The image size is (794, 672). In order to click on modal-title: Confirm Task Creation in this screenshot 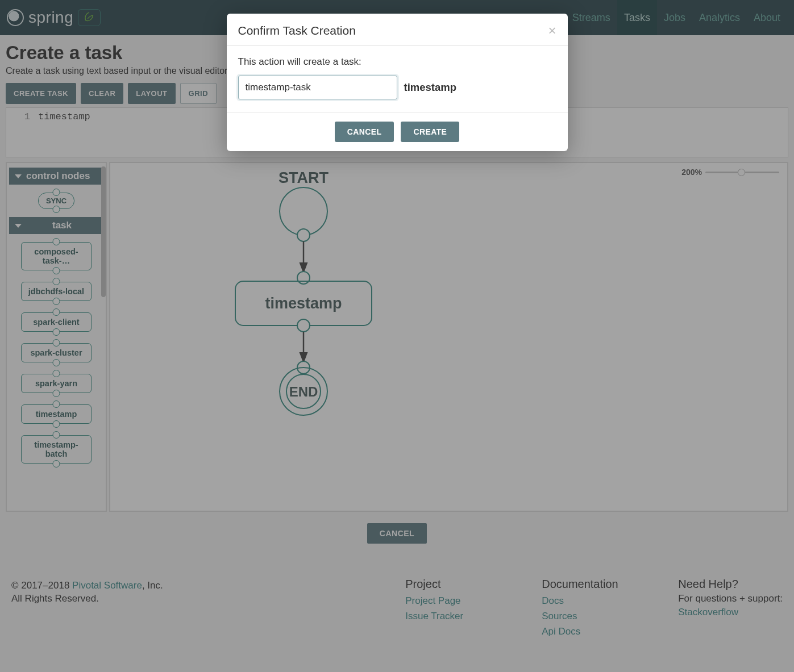, I will do `click(297, 31)`.